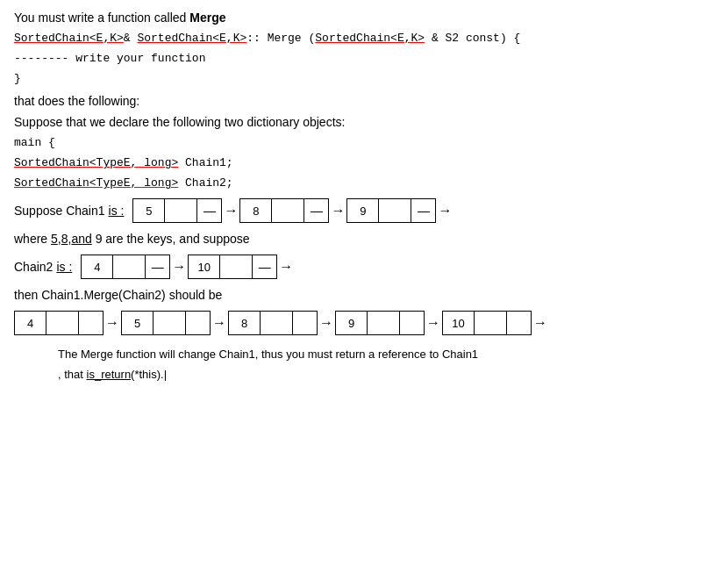 Image resolution: width=707 pixels, height=588 pixels. Describe the element at coordinates (354, 239) in the screenshot. I see `keys-text: where 5,8,and 9 are the keys, and suppos…` at that location.